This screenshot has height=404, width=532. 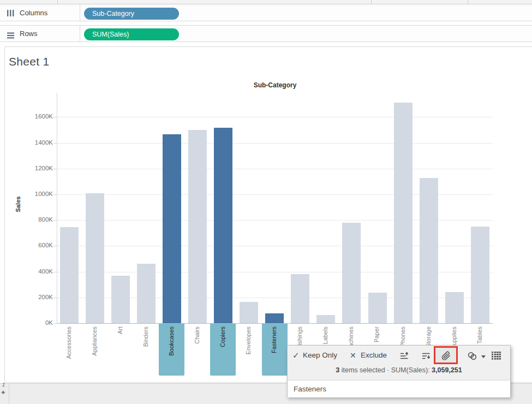 I want to click on tooltip-body: Fasteners, so click(x=399, y=389).